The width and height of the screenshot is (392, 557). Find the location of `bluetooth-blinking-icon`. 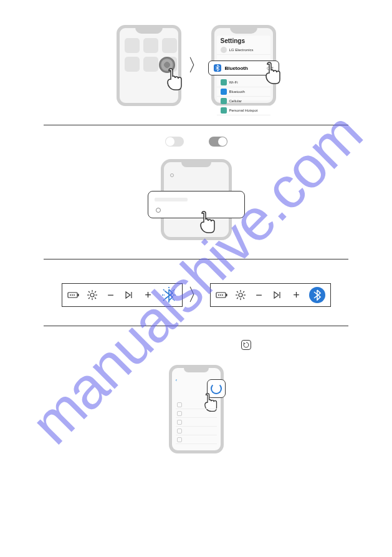

bluetooth-blinking-icon is located at coordinates (169, 295).